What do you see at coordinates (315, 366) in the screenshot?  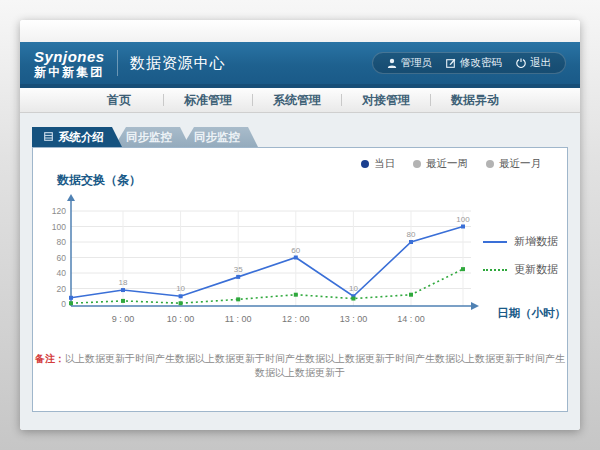 I see `footnote-text: 以上数据更新于时间产生数据以上数据更新于时间产生数据以上数据更新于时间产生数据以…` at bounding box center [315, 366].